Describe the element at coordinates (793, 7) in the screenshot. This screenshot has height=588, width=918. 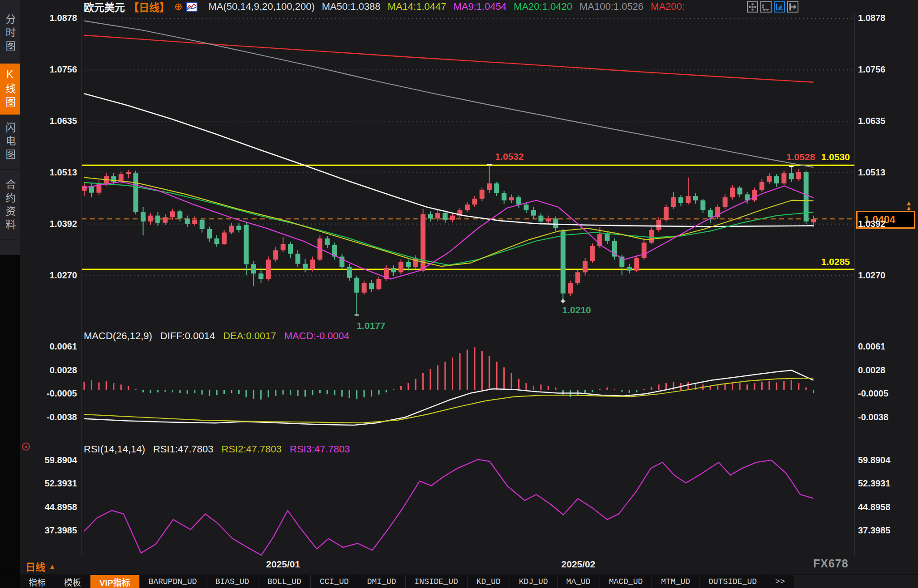
I see `shift-right-icon` at that location.